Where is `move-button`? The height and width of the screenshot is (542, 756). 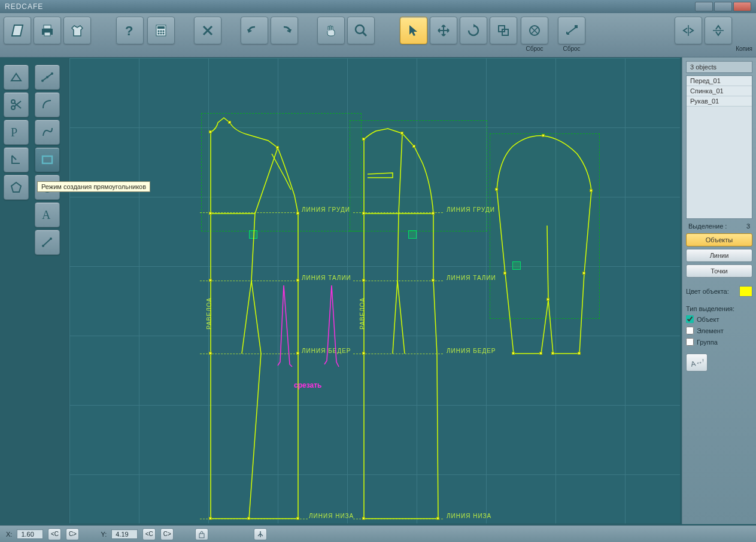
move-button is located at coordinates (444, 31).